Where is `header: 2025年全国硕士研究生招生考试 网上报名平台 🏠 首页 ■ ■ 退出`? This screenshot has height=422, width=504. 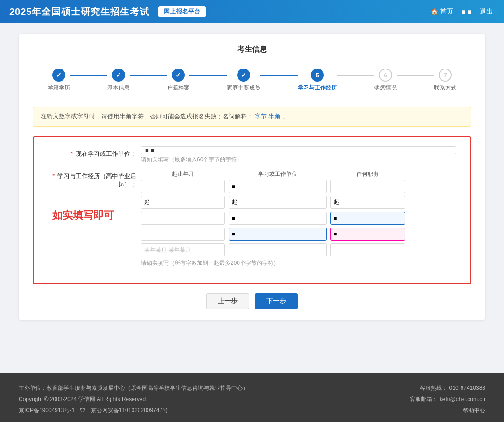 header: 2025年全国硕士研究生招生考试 网上报名平台 🏠 首页 ■ ■ 退出 is located at coordinates (252, 12).